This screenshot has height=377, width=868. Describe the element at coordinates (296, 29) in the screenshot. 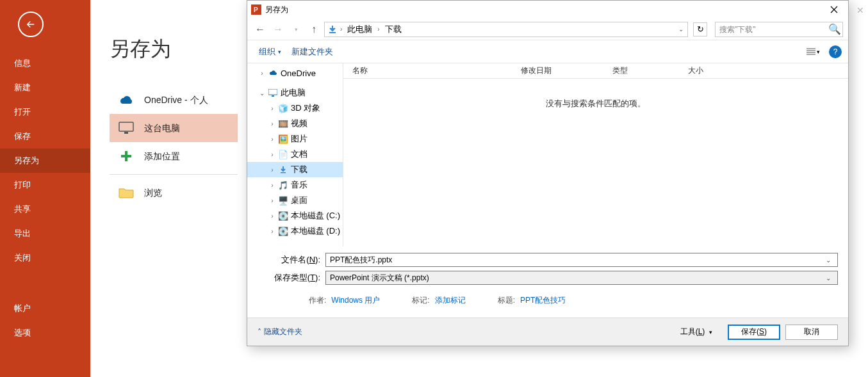

I see `nav-recent-button: ▾` at that location.